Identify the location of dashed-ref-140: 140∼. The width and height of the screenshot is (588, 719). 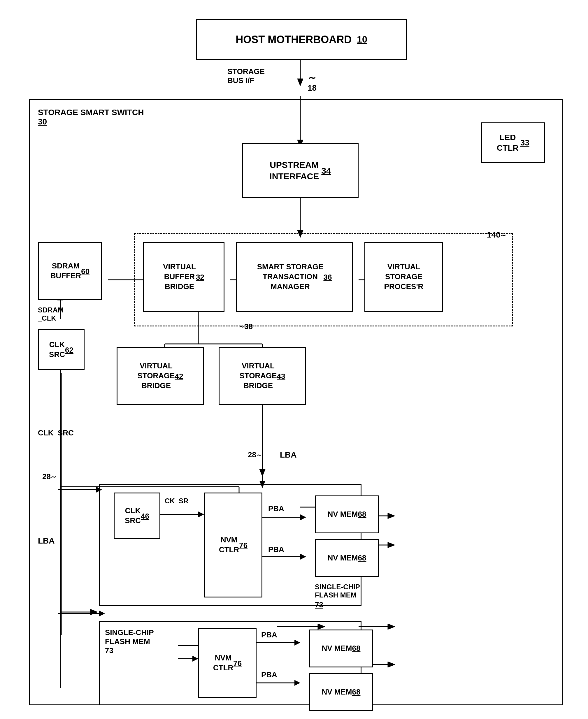
(496, 235).